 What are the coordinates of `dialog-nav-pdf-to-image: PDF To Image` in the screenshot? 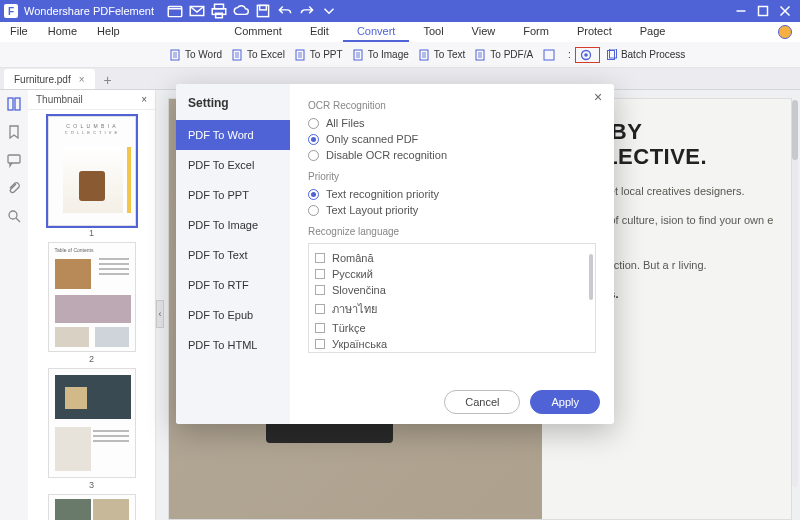 It's located at (233, 225).